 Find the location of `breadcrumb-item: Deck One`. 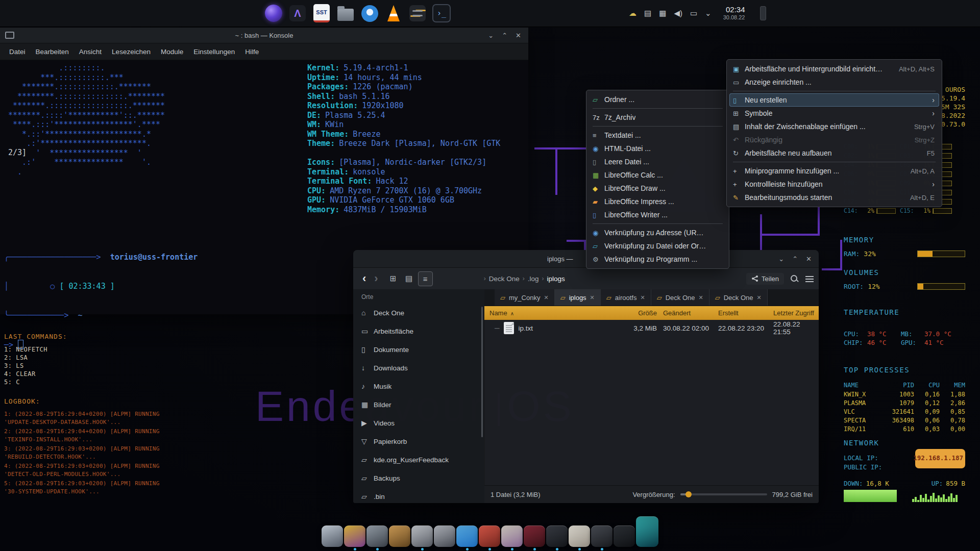

breadcrumb-item: Deck One is located at coordinates (504, 279).